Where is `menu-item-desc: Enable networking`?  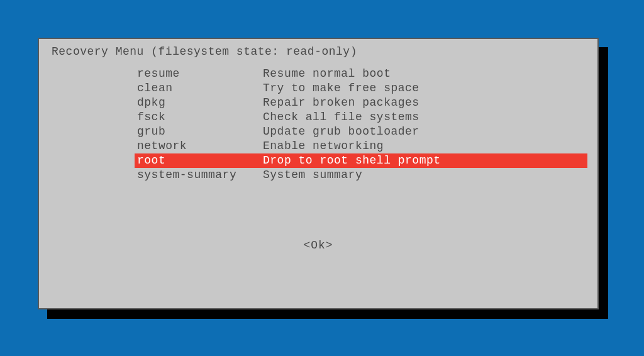
menu-item-desc: Enable networking is located at coordinates (425, 146).